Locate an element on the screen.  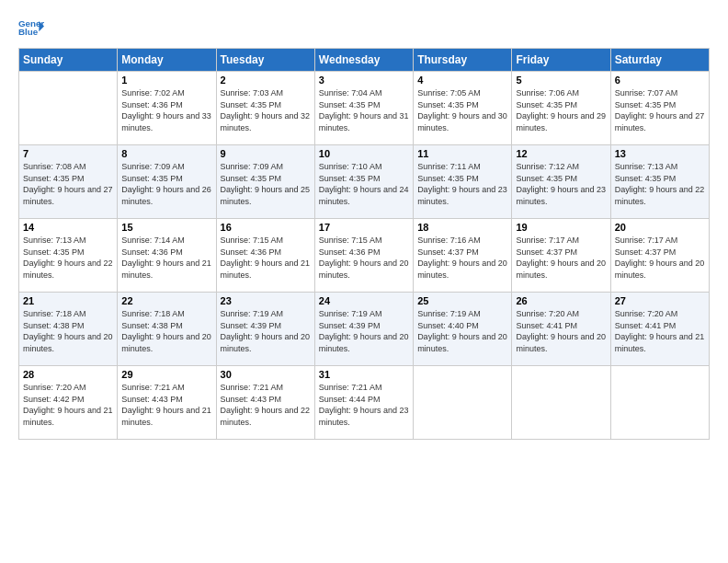
cell-day-number: 2 is located at coordinates (266, 80).